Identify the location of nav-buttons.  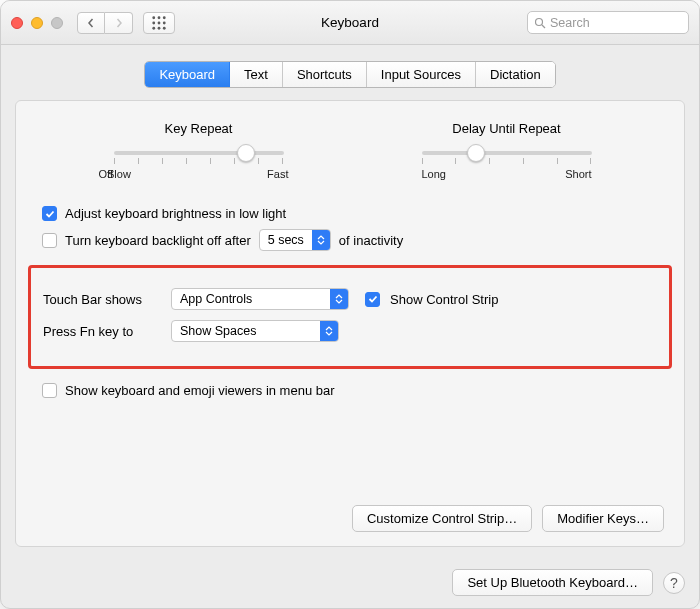
(105, 23).